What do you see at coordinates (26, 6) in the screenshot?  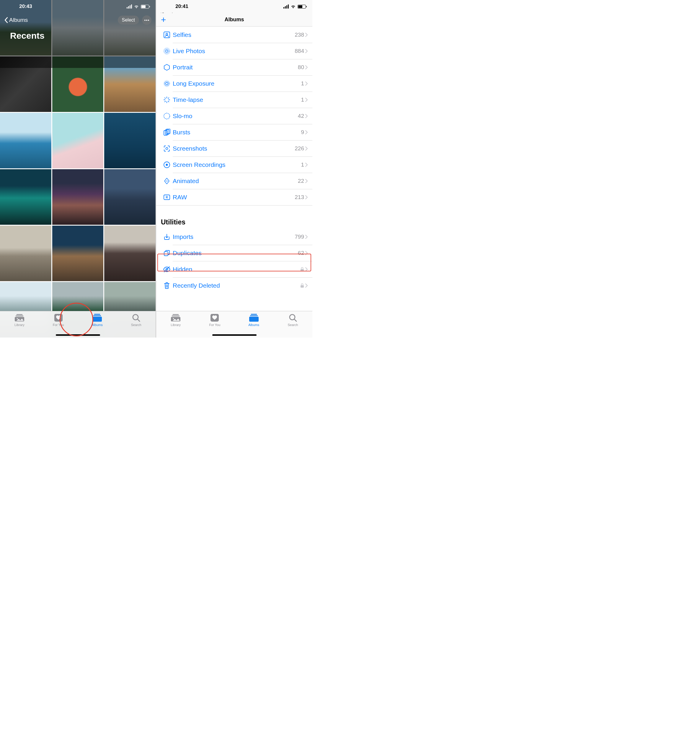 I see `status-time: 20:43` at bounding box center [26, 6].